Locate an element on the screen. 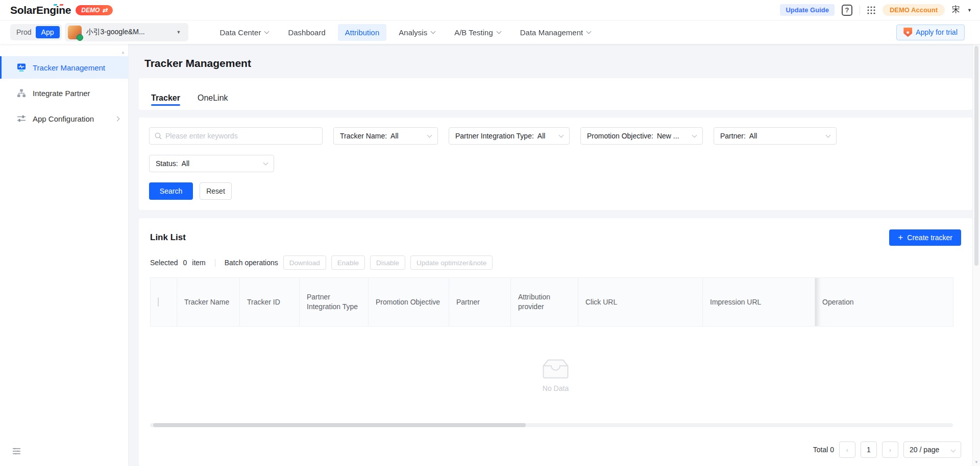  logo-accent-cyan is located at coordinates (56, 5).